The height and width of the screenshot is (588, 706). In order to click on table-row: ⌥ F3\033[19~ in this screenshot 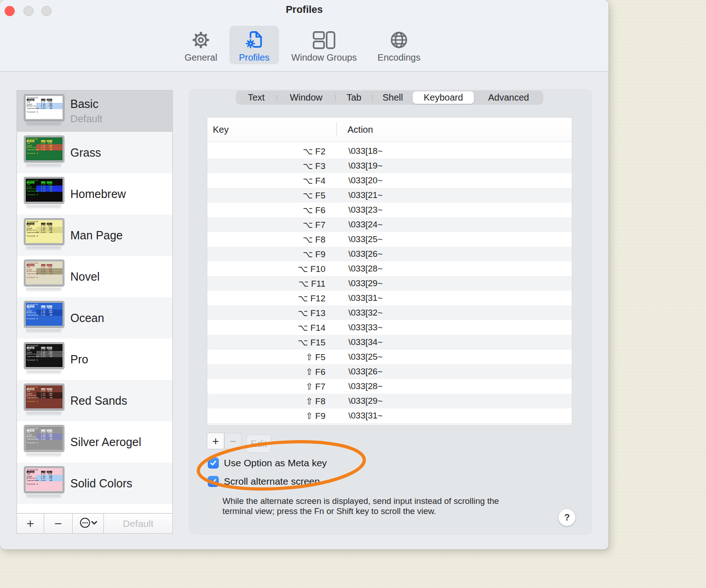, I will do `click(390, 166)`.